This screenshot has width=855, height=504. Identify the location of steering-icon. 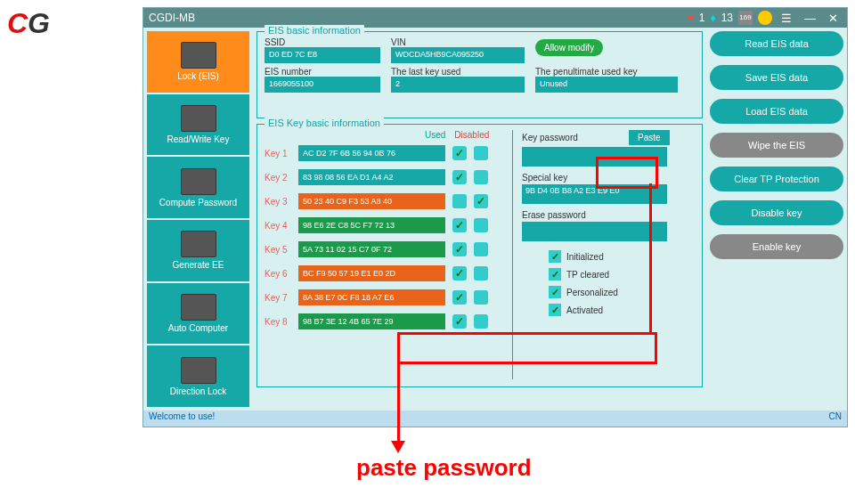
(199, 370).